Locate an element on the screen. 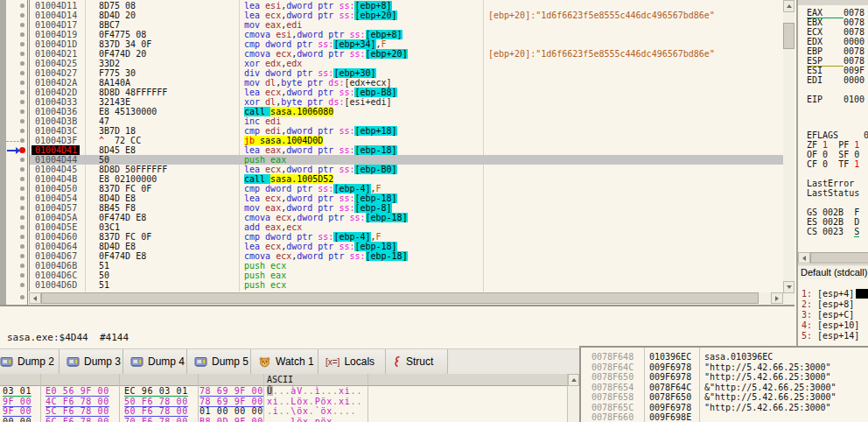  bytes-cell: 3B7D 18 is located at coordinates (117, 131).